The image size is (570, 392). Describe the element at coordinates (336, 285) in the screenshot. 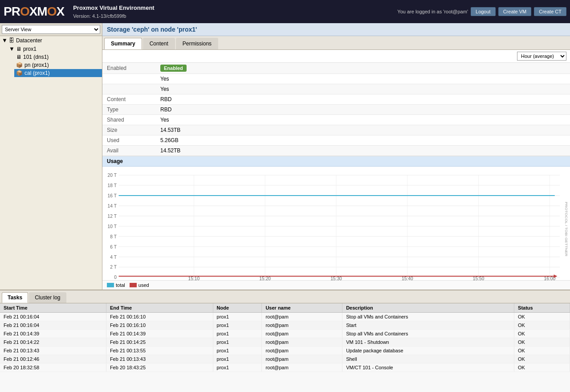

I see `chart-legend: total used` at that location.